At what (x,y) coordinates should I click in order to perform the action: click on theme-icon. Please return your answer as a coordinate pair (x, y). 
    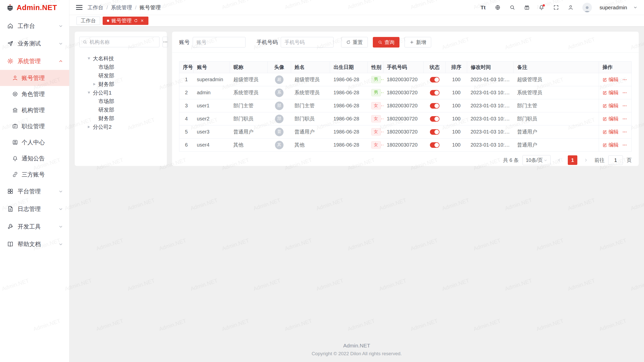
    Looking at the image, I should click on (527, 8).